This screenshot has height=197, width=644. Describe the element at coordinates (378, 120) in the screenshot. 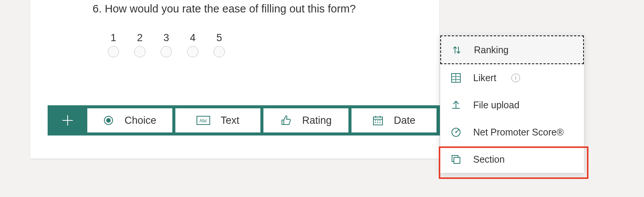

I see `calendar-icon` at that location.